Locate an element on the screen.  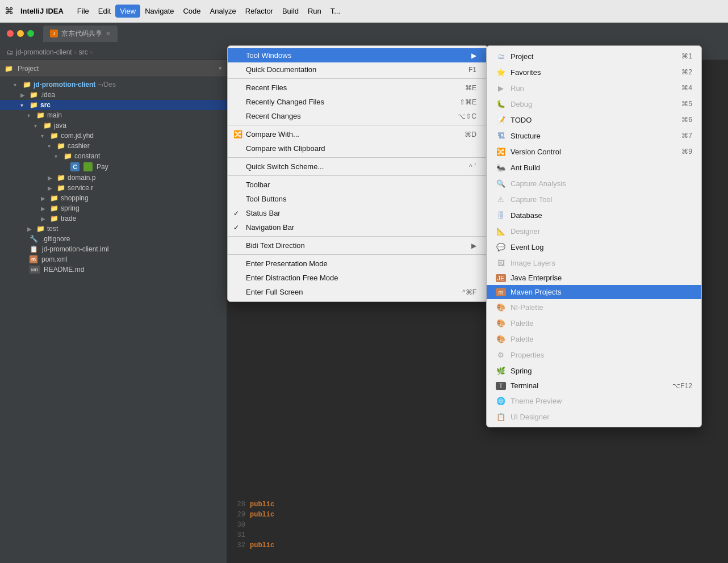
apple-icon: ⌘ is located at coordinates (9, 11).